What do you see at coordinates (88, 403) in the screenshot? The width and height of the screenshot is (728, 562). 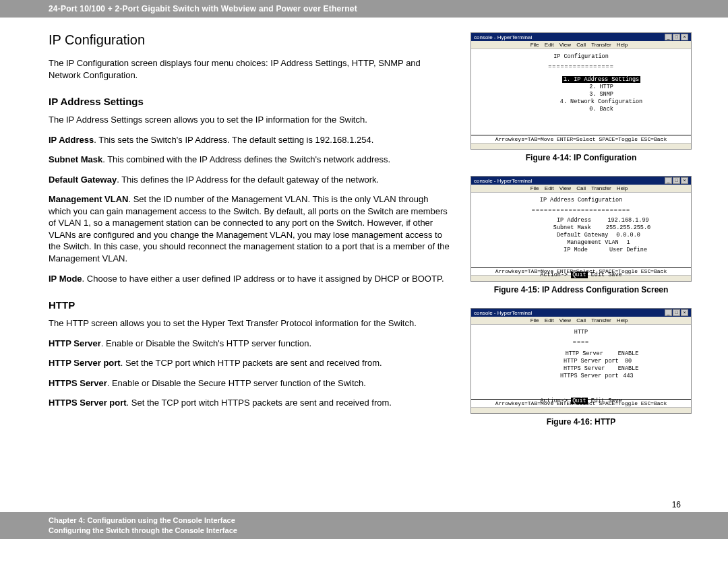 I see `https-port-label: HTTPS Server port` at bounding box center [88, 403].